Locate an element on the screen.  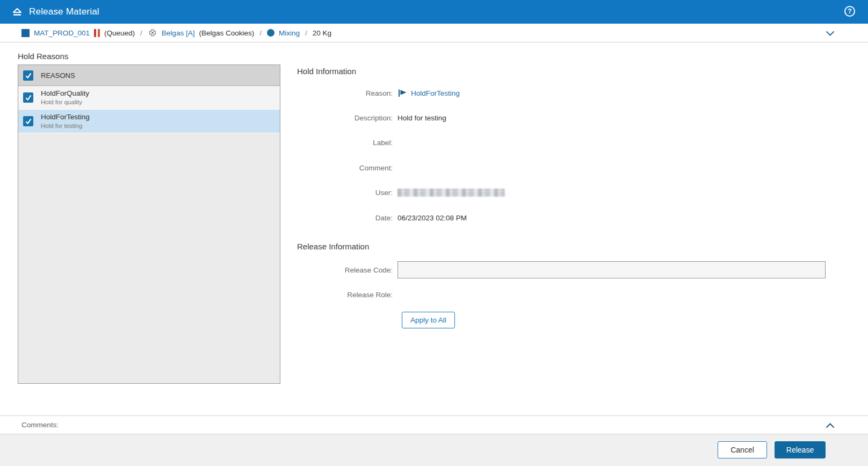
material-icon is located at coordinates (26, 33).